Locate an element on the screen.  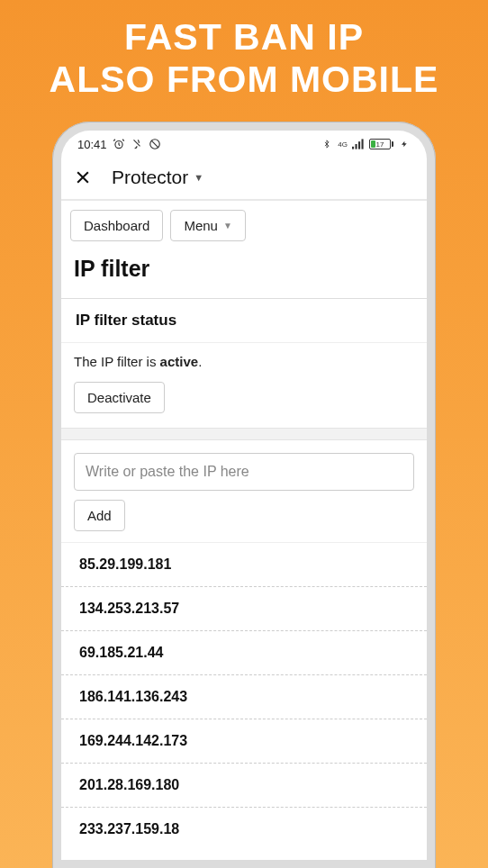
dnd-icon is located at coordinates (155, 144).